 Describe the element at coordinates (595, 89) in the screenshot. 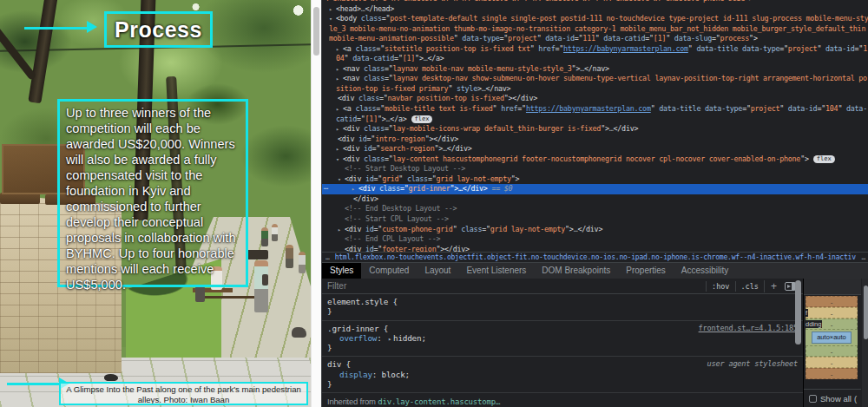

I see `dom-tree-row: sition-top is-fixed primary" style>…</na…` at that location.